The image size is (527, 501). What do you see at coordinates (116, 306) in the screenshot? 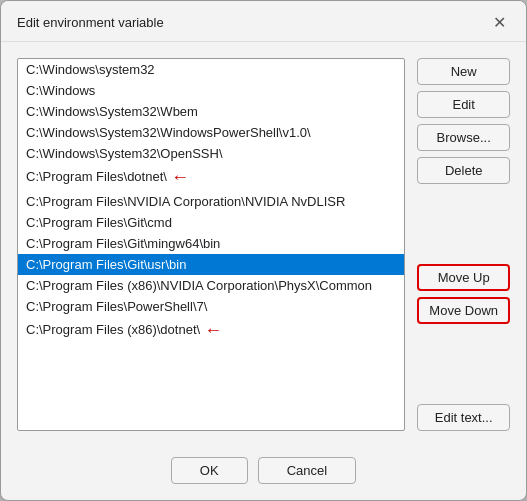
I see `list-item-value: C:\Program Files\PowerShell\7\` at bounding box center [116, 306].